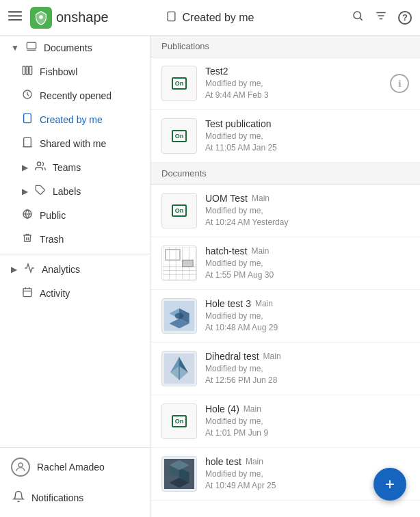 This screenshot has height=517, width=420. Describe the element at coordinates (293, 90) in the screenshot. I see `test2-meta: Modified by me, At 9:44 AM Feb 3` at that location.